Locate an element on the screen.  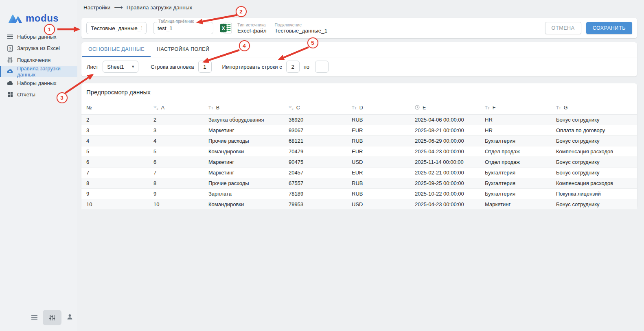
sheet-select: Sheet1 ▼ is located at coordinates (120, 67).